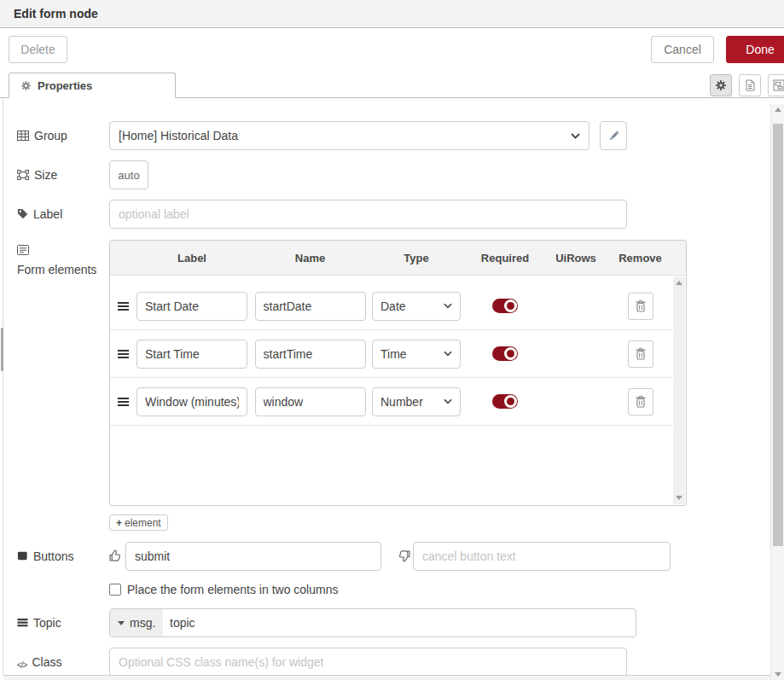 This screenshot has height=680, width=784. Describe the element at coordinates (60, 175) in the screenshot. I see `size-field-label: Size` at that location.